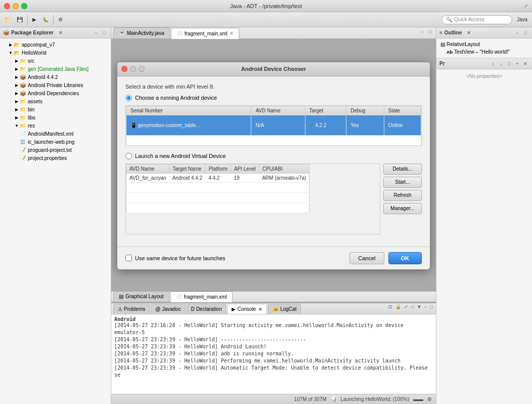 Image resolution: width=532 pixels, height=404 pixels. What do you see at coordinates (24, 6) in the screenshot?
I see `maximize-button` at bounding box center [24, 6].